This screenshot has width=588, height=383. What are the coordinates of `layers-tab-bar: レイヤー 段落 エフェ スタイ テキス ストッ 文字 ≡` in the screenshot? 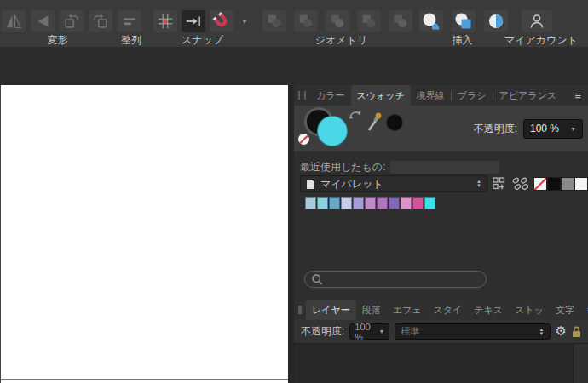 It's located at (441, 310).